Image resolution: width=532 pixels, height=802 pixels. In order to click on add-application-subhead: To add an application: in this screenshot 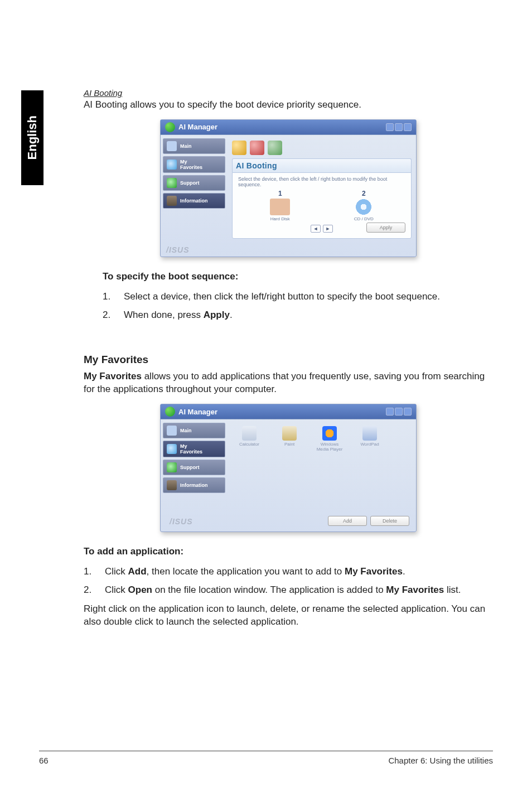, I will do `click(288, 552)`.